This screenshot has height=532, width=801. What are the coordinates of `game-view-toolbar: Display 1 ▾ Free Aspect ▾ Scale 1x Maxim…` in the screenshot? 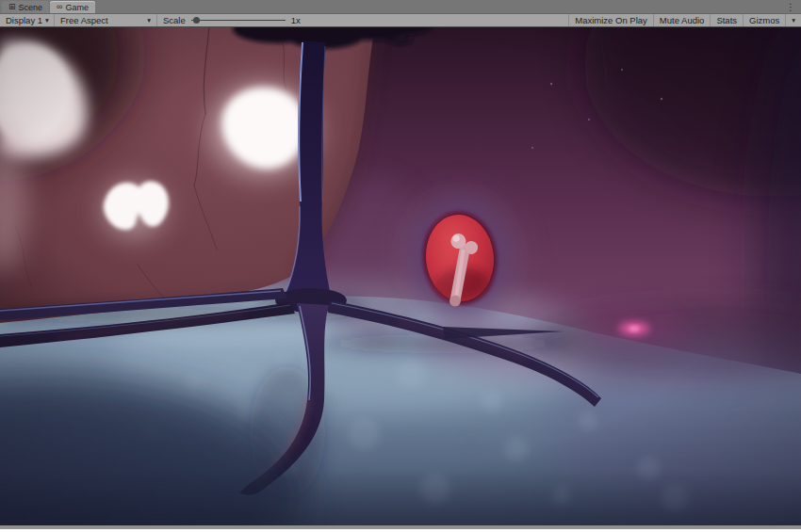 It's located at (400, 21).